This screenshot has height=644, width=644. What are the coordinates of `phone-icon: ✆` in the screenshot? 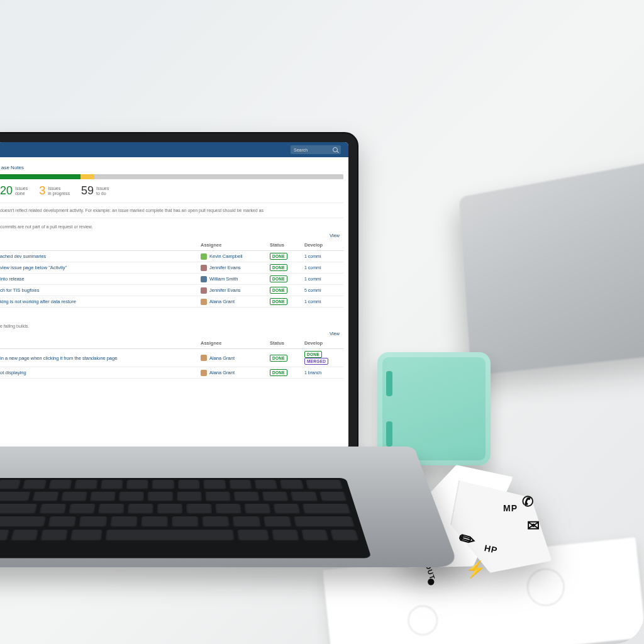 It's located at (528, 502).